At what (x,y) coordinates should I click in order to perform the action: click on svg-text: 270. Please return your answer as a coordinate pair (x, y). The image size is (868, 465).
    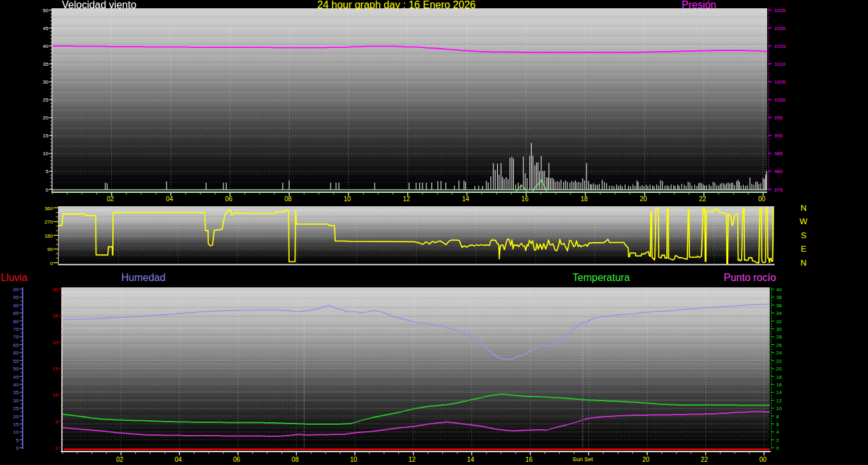
    Looking at the image, I should click on (49, 222).